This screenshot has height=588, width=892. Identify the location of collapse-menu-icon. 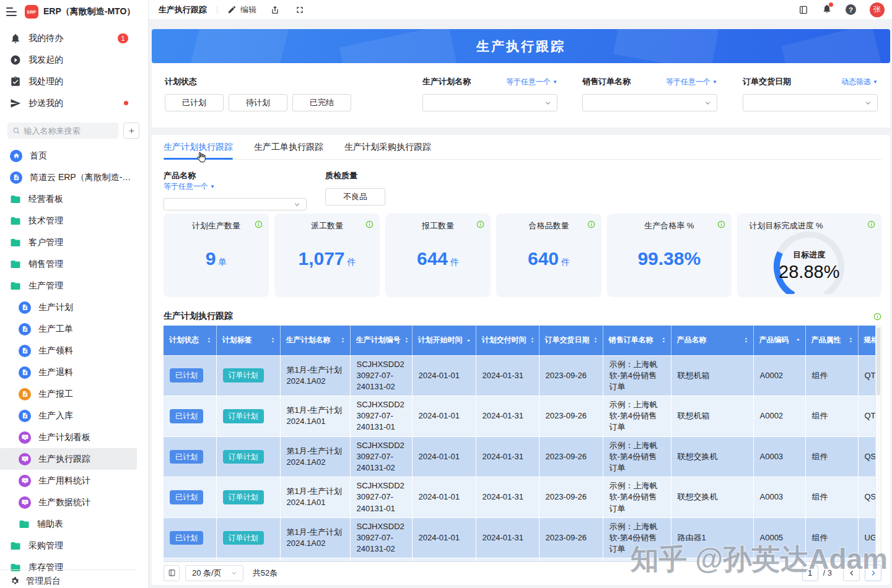
(12, 12).